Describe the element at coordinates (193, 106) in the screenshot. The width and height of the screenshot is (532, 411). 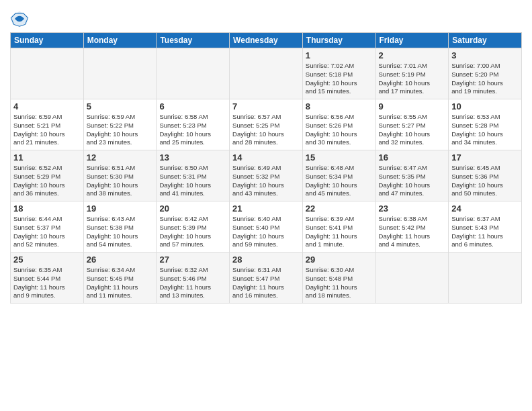
I see `day-number: 6` at that location.